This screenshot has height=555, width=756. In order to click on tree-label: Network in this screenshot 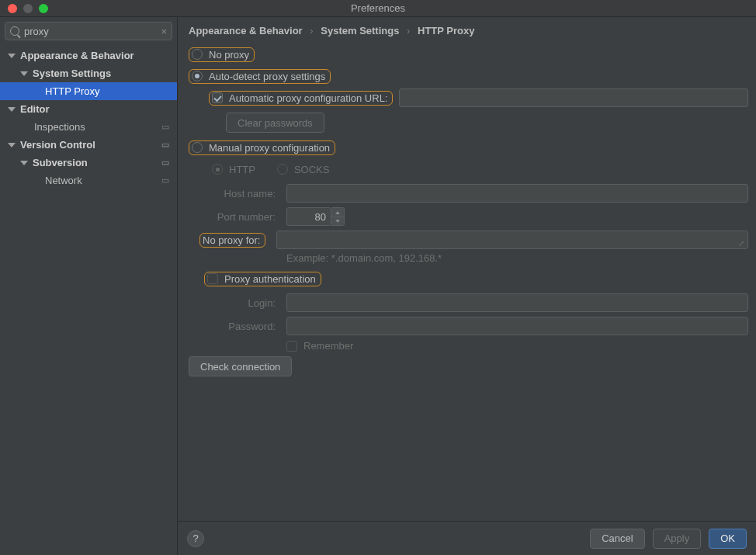, I will do `click(103, 180)`.